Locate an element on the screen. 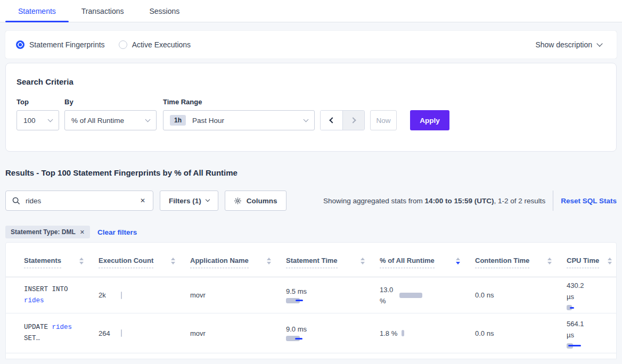 The image size is (622, 364). time-range-field: Time Range 1h Past Hour is located at coordinates (239, 114).